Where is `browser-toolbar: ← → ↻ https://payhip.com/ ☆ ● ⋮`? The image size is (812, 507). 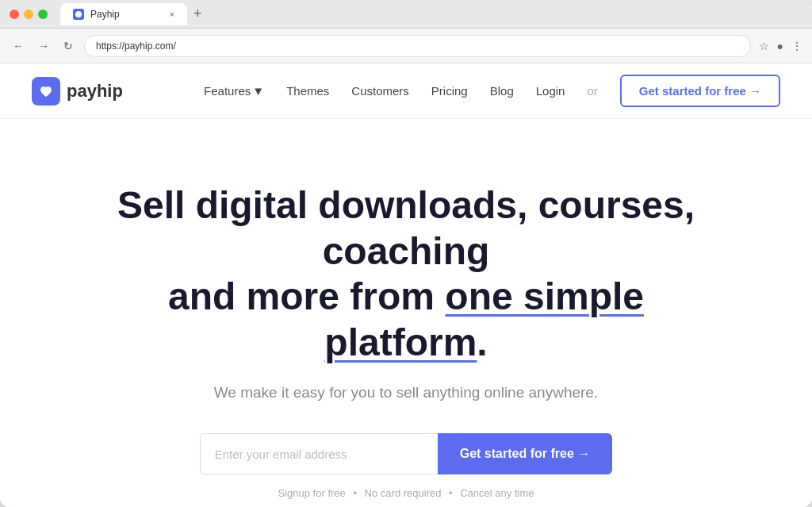
browser-toolbar: ← → ↻ https://payhip.com/ ☆ ● ⋮ is located at coordinates (406, 46).